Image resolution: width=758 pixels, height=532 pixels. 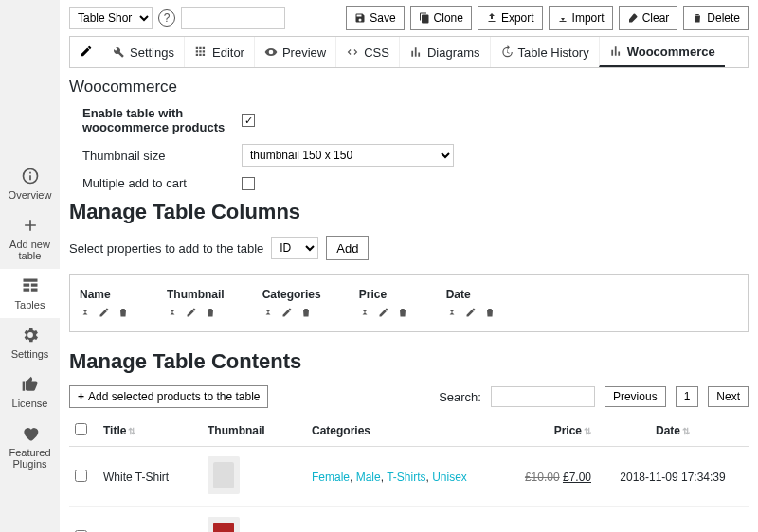 I want to click on col-thumbnail: Thumbnail, so click(x=237, y=431).